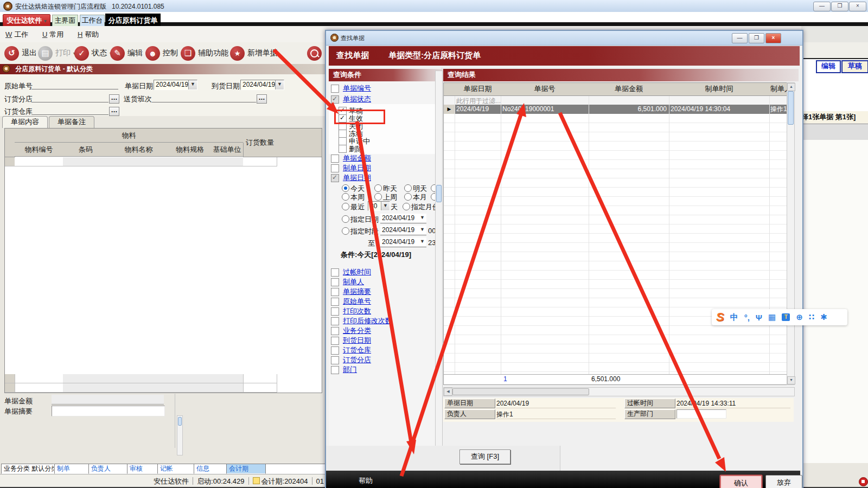  Describe the element at coordinates (39, 150) in the screenshot. I see `column-header: 物料编号` at that location.